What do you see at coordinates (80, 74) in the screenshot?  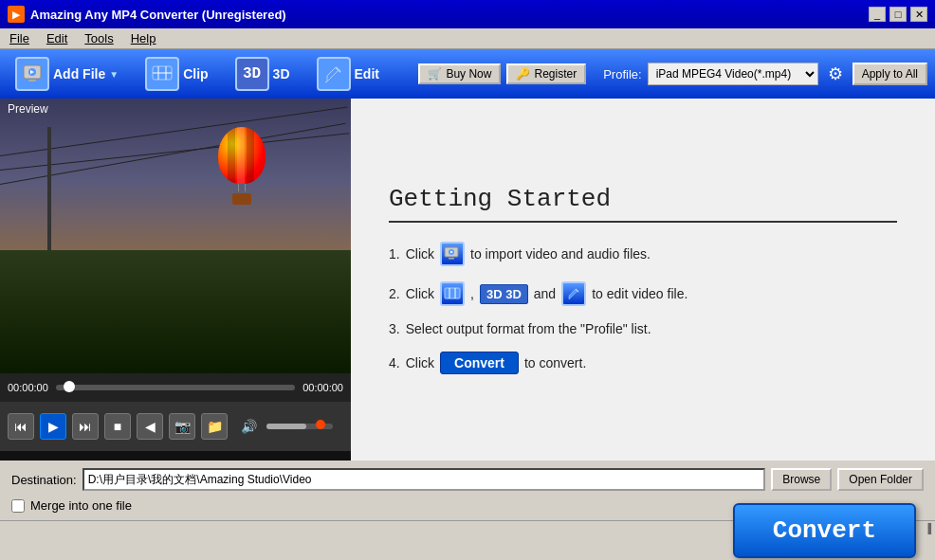 I see `add-file-label: Add File` at bounding box center [80, 74].